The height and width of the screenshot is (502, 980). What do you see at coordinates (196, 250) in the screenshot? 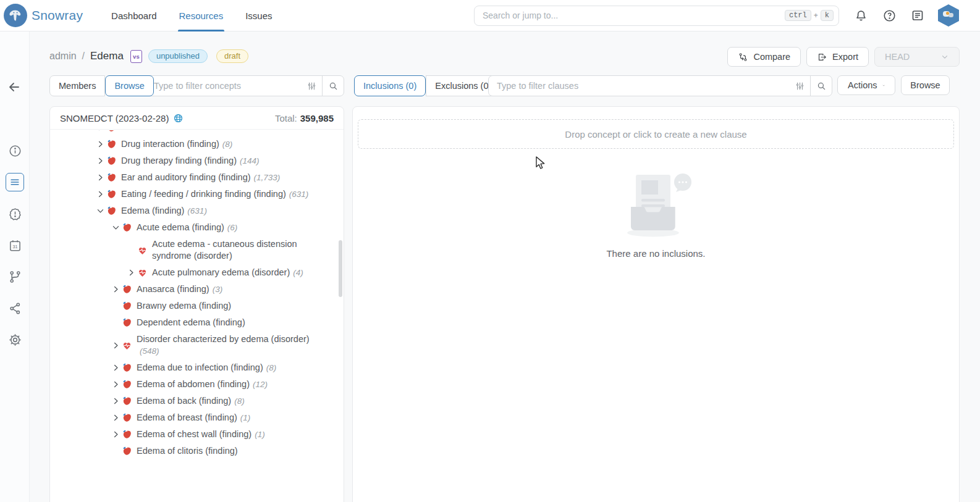
I see `tree-item: Acute edema - cutaneous distension syndr…` at bounding box center [196, 250].